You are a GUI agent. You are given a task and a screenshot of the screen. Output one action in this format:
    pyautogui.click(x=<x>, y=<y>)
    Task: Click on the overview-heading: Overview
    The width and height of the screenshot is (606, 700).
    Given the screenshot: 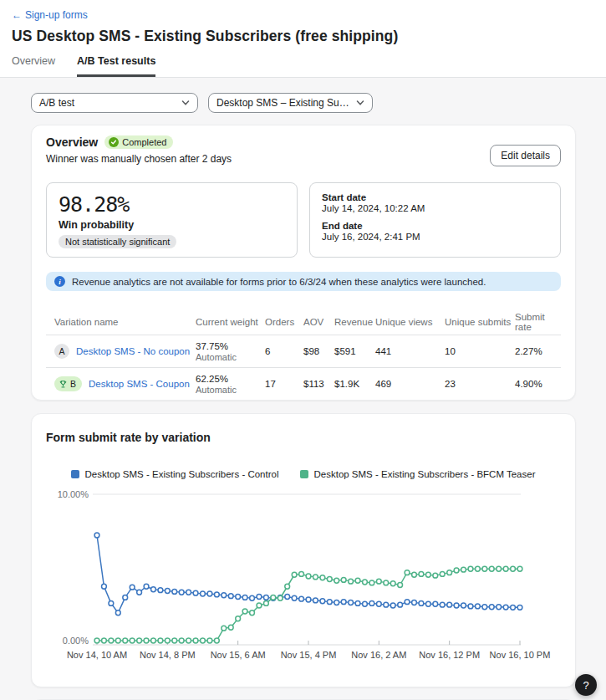 What is the action you would take?
    pyautogui.click(x=72, y=142)
    